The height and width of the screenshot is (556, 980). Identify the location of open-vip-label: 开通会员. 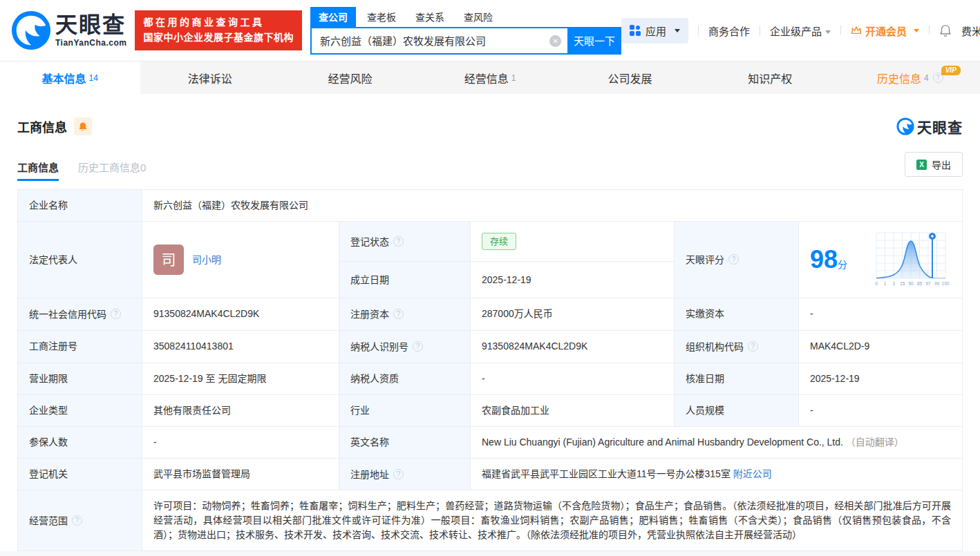
(886, 30).